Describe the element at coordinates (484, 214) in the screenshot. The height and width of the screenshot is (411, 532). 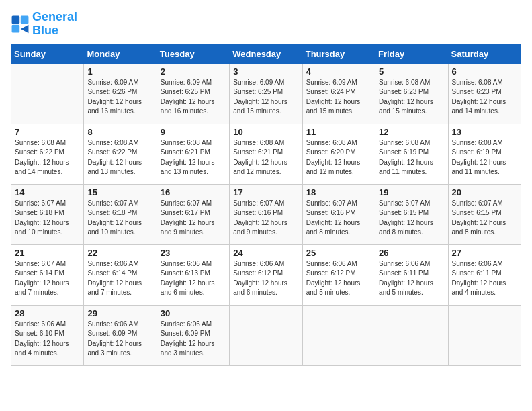
I see `calendar-cell: 20Sunrise: 6:07 AM Sunset: 6:15 PM Dayli…` at that location.